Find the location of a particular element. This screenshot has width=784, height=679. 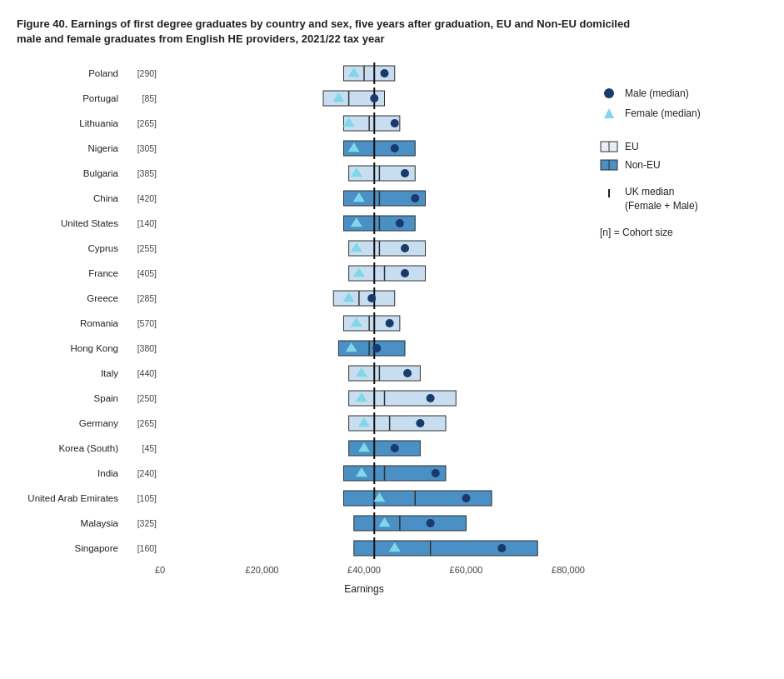

legend-cohort: [n] = Cohort size is located at coordinates (667, 232).